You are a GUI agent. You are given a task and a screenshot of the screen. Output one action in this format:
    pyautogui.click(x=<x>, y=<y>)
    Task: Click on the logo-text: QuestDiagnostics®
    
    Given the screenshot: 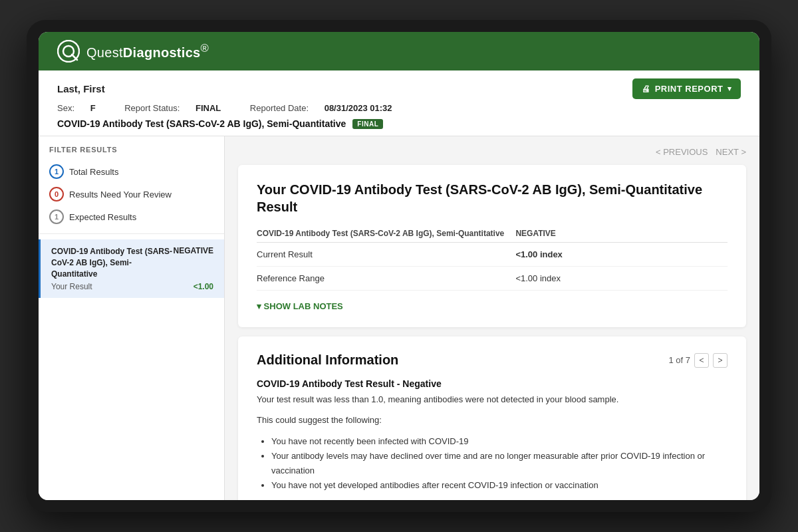 What is the action you would take?
    pyautogui.click(x=148, y=51)
    